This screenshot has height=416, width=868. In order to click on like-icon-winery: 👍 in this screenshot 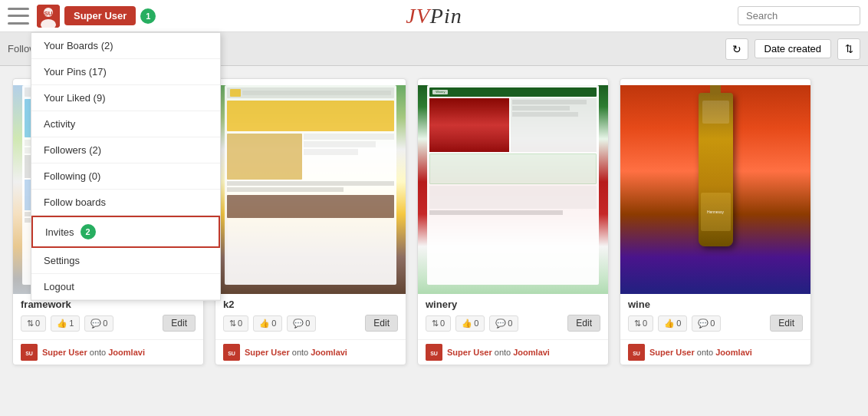, I will do `click(467, 324)`.